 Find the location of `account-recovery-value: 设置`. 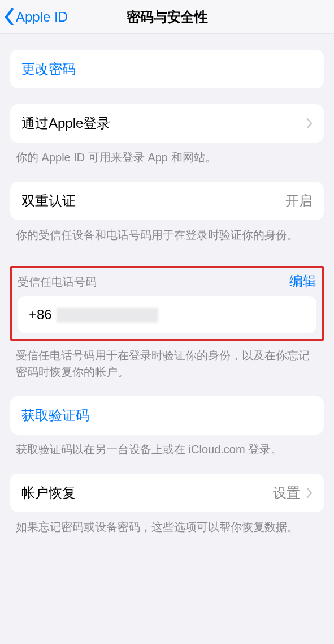

account-recovery-value: 设置 is located at coordinates (287, 493).